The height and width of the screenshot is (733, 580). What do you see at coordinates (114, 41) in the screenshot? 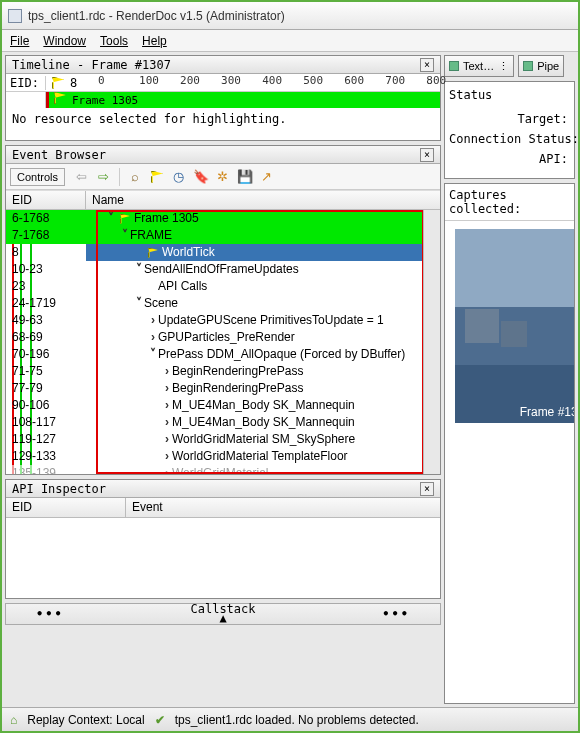
I see `menu-tools: Tools` at bounding box center [114, 41].